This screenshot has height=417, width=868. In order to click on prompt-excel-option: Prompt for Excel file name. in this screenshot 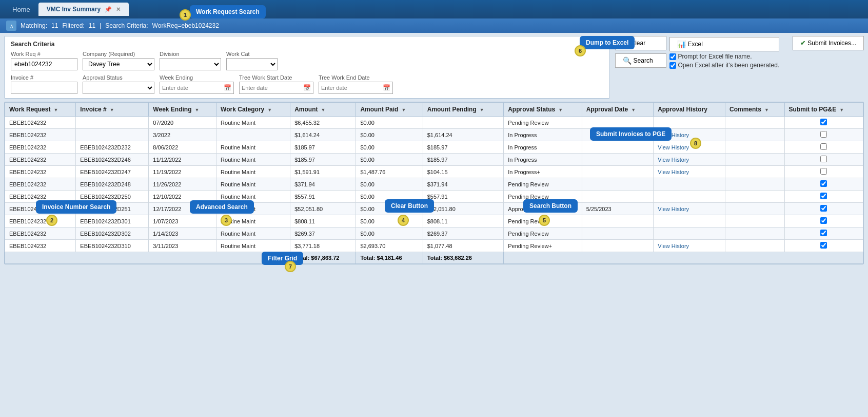, I will do `click(724, 56)`.